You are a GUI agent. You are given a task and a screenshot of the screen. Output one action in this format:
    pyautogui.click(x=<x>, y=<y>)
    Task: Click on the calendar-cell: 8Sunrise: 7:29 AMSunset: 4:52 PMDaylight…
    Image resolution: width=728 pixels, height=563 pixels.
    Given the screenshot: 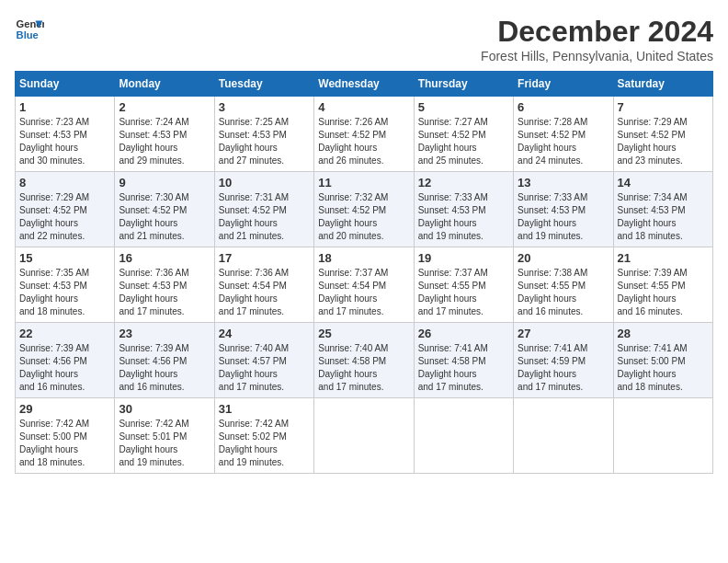 What is the action you would take?
    pyautogui.click(x=65, y=210)
    